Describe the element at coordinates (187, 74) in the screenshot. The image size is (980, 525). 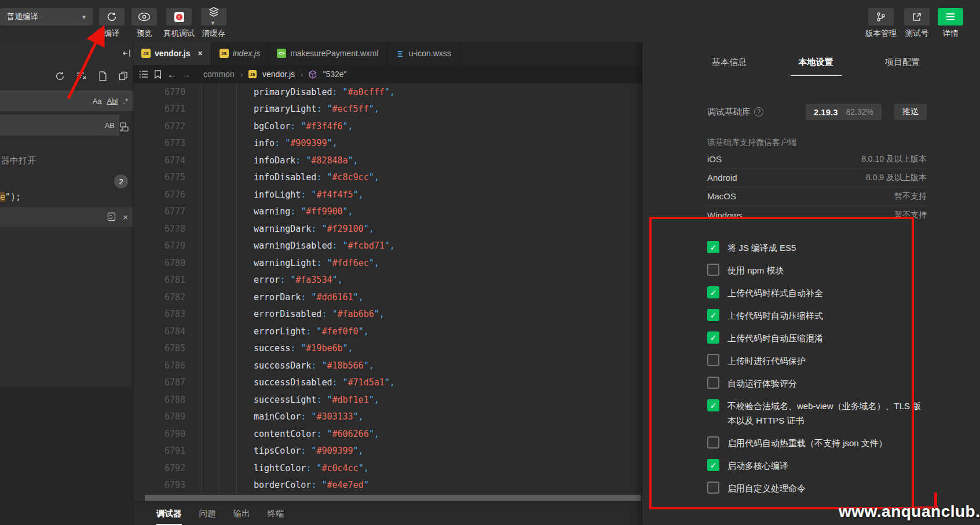
I see `nav-forward-icon: →` at that location.